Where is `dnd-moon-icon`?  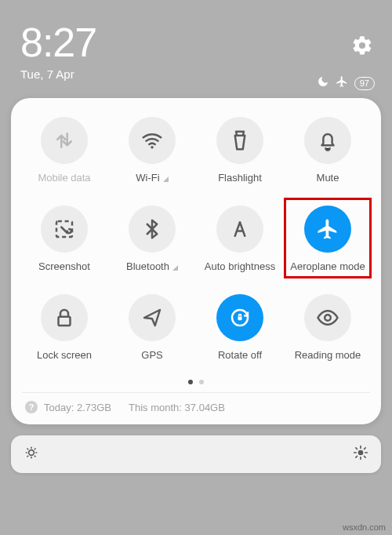 dnd-moon-icon is located at coordinates (323, 83).